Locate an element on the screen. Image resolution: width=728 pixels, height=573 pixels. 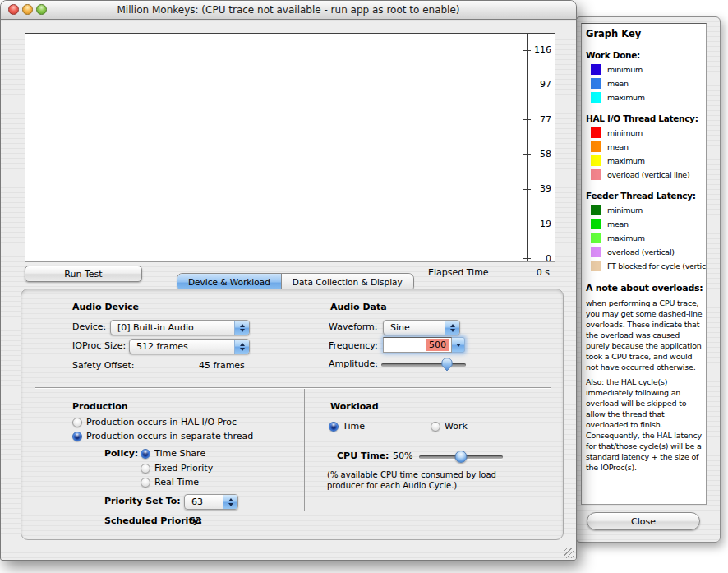
key-section-heading: Work Done: is located at coordinates (644, 55).